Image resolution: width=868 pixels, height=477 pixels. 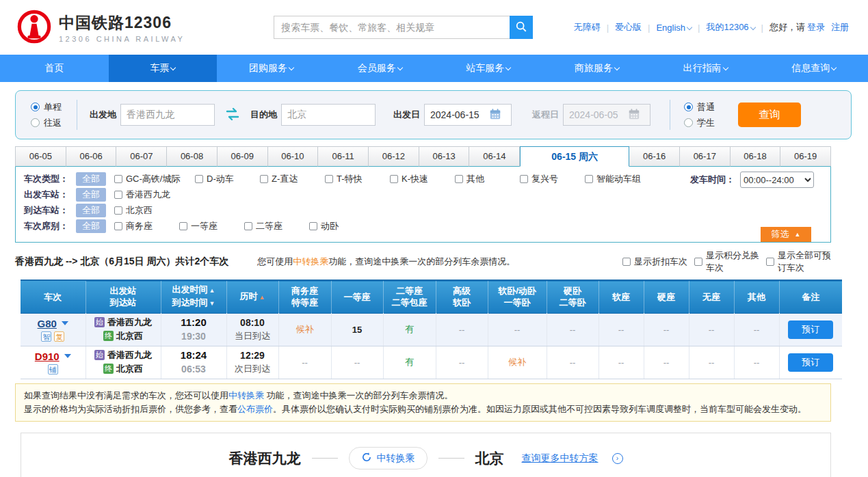 I want to click on filter-option: 一等座, so click(x=212, y=226).